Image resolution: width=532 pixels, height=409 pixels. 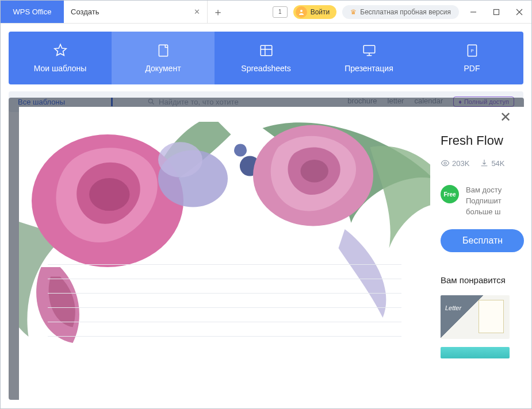 What do you see at coordinates (197, 11) in the screenshot?
I see `tab-close-icon: ✕` at bounding box center [197, 11].